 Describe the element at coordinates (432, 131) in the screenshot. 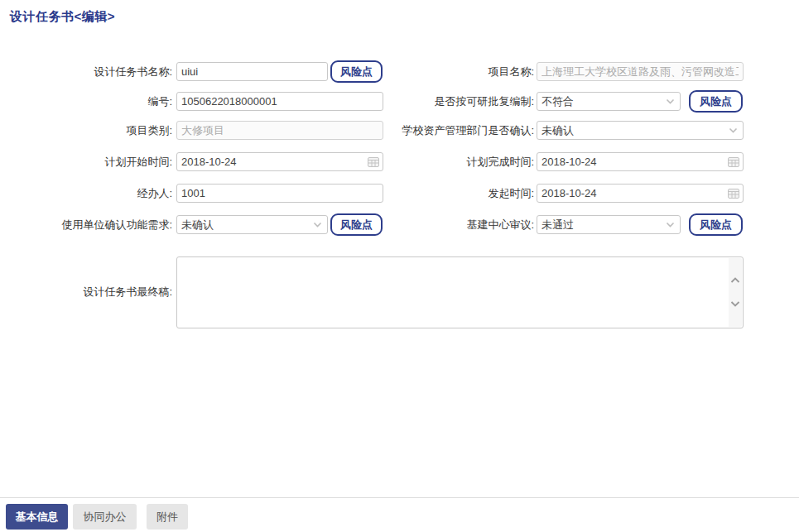

I see `asset-dept-confirm-label: 学校资产管理部门是否确认:` at that location.